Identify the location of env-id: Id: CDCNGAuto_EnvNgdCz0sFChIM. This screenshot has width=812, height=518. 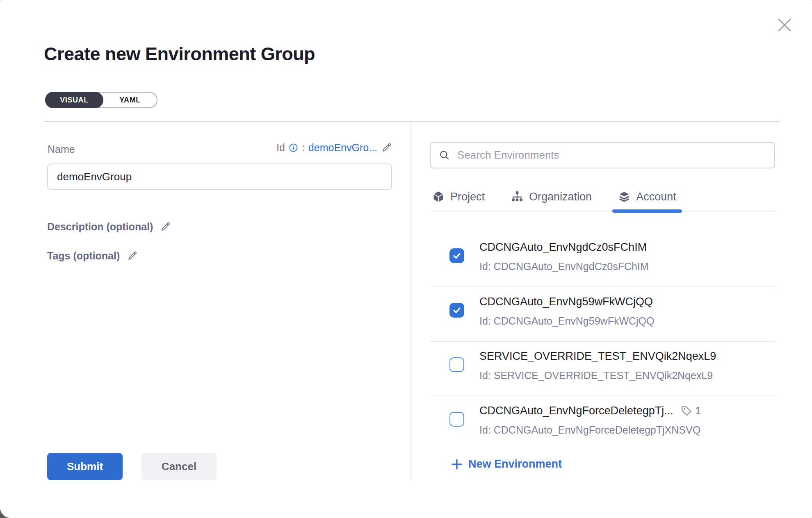
(564, 266).